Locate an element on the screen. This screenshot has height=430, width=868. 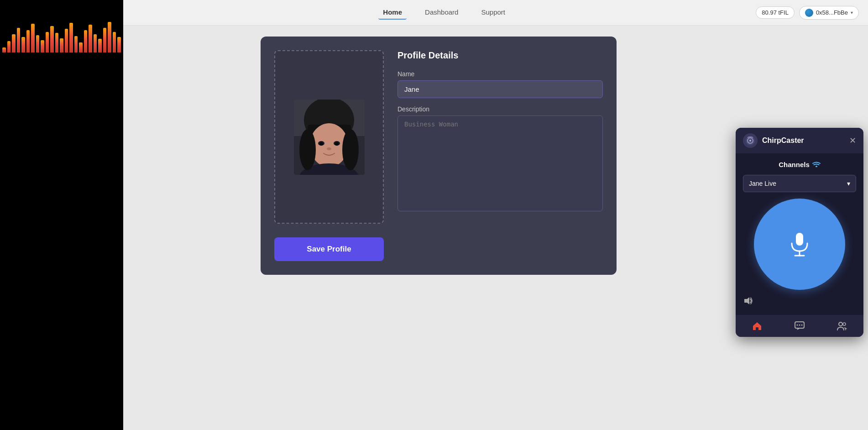
speaker-svg is located at coordinates (748, 301).